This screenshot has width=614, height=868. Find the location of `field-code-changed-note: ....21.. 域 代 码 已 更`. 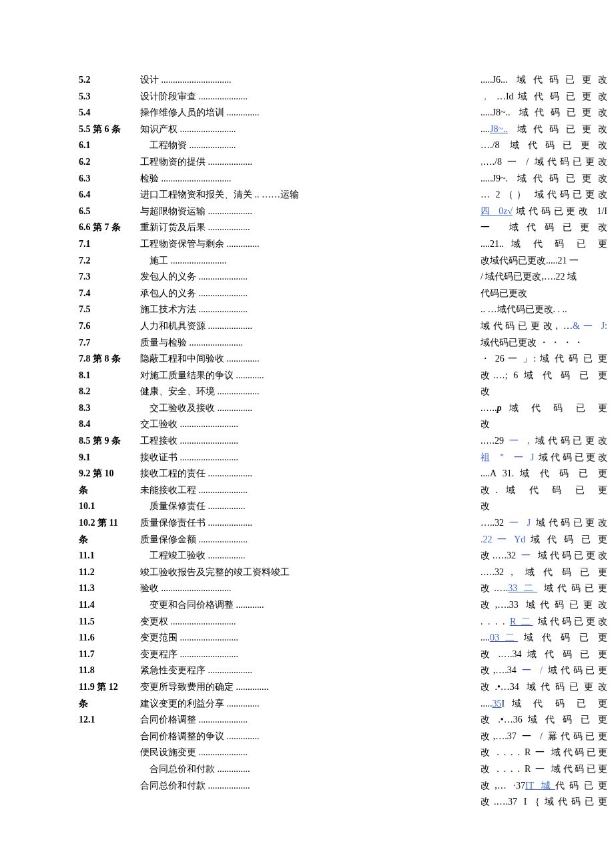

field-code-changed-note: ....21.. 域 代 码 已 更 is located at coordinates (544, 244).